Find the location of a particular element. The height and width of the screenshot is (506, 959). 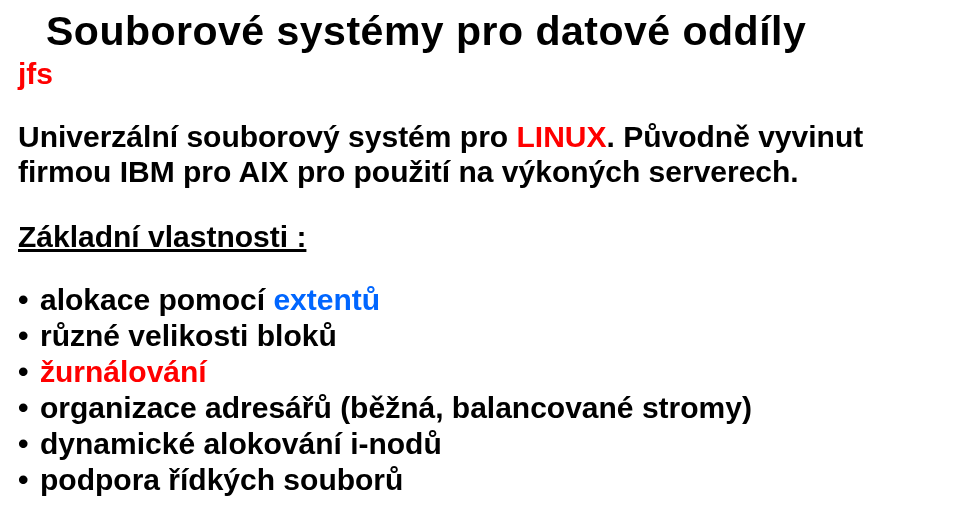

bullet-colored: žurnálování is located at coordinates (124, 372).